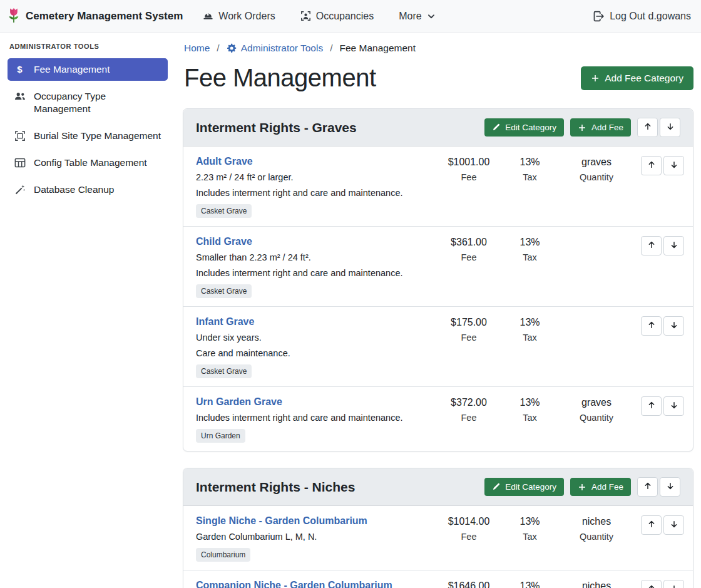 The height and width of the screenshot is (588, 701). I want to click on sidebar-item-occupancy-type-management: Occupancy Type Management, so click(88, 103).